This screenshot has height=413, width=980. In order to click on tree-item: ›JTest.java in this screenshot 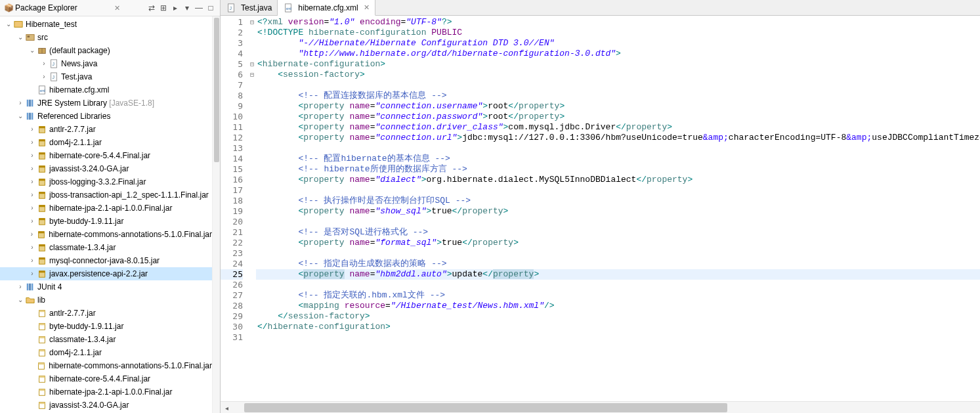, I will do `click(106, 77)`.